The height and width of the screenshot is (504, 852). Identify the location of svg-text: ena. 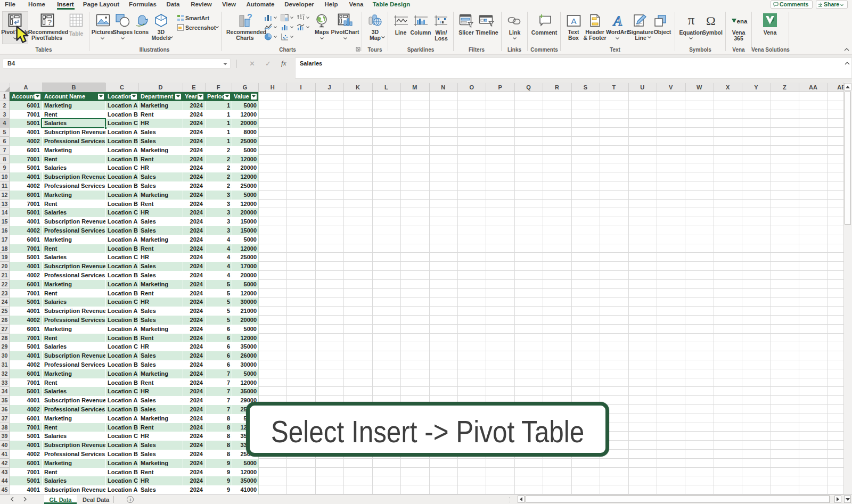
(742, 21).